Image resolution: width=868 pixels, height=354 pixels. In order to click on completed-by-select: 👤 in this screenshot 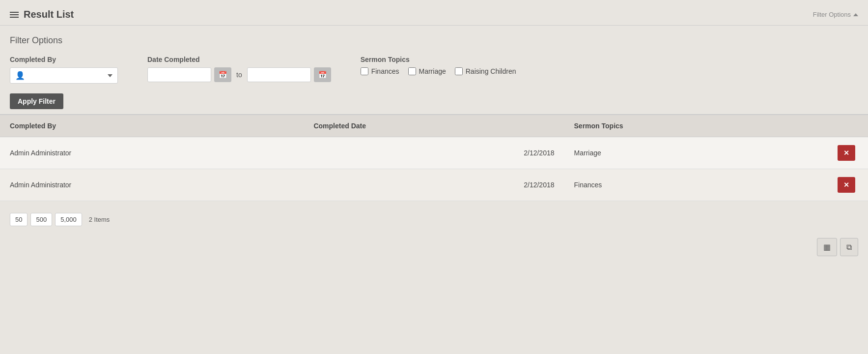, I will do `click(64, 76)`.